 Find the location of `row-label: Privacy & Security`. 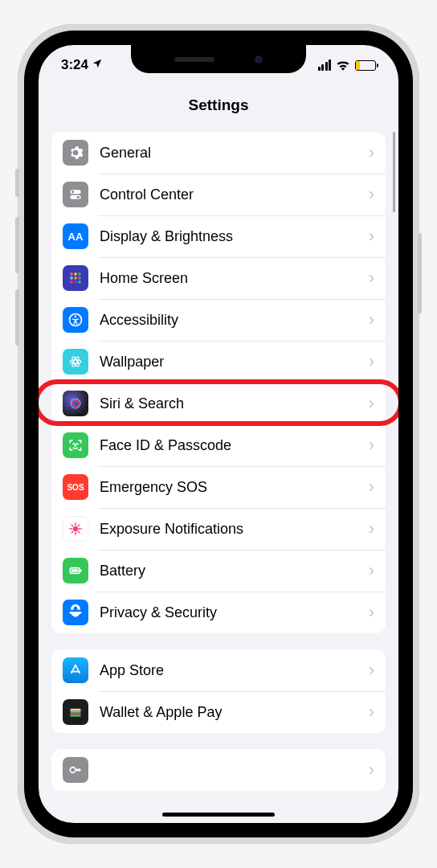

row-label: Privacy & Security is located at coordinates (235, 612).